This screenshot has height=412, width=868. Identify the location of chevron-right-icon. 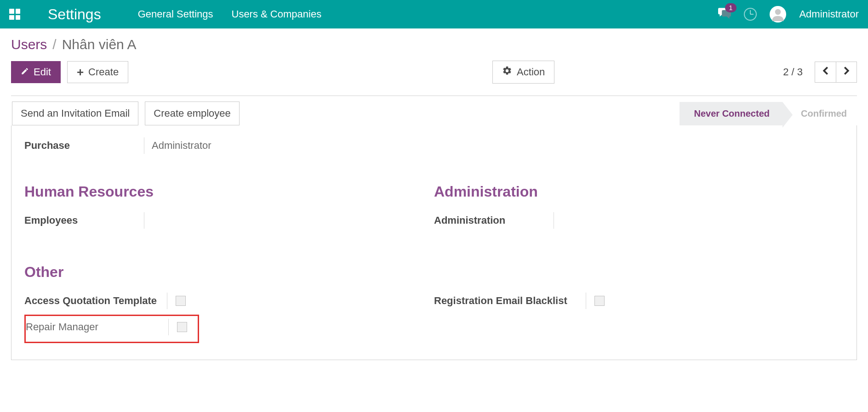
(846, 72).